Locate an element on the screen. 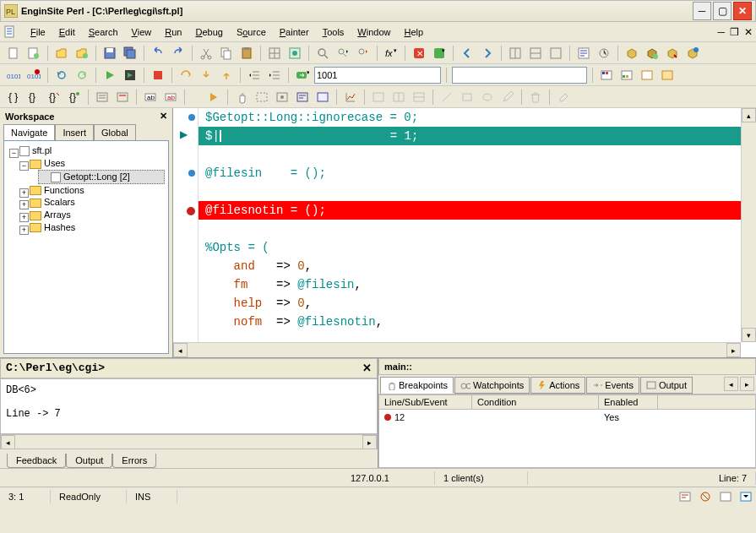 This screenshot has height=533, width=756. layout-3-button is located at coordinates (556, 53).